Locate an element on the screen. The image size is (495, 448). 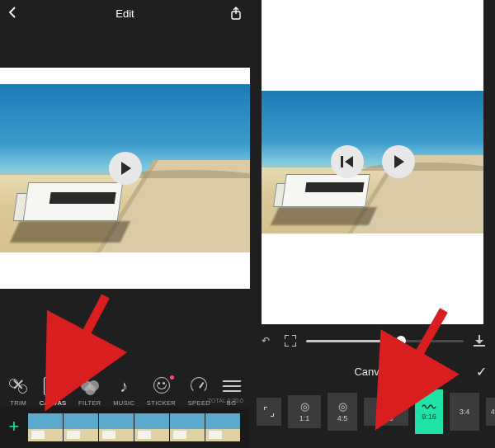
youtube-icon: ▭ is located at coordinates (386, 406).